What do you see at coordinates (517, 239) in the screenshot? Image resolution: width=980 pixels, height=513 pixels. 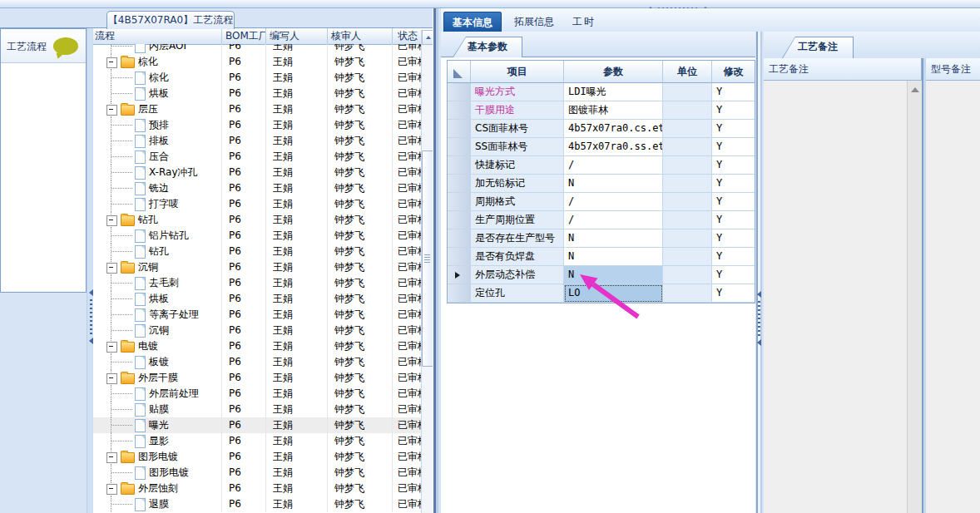 I see `param-item-cell: 是否存在生产型号` at bounding box center [517, 239].